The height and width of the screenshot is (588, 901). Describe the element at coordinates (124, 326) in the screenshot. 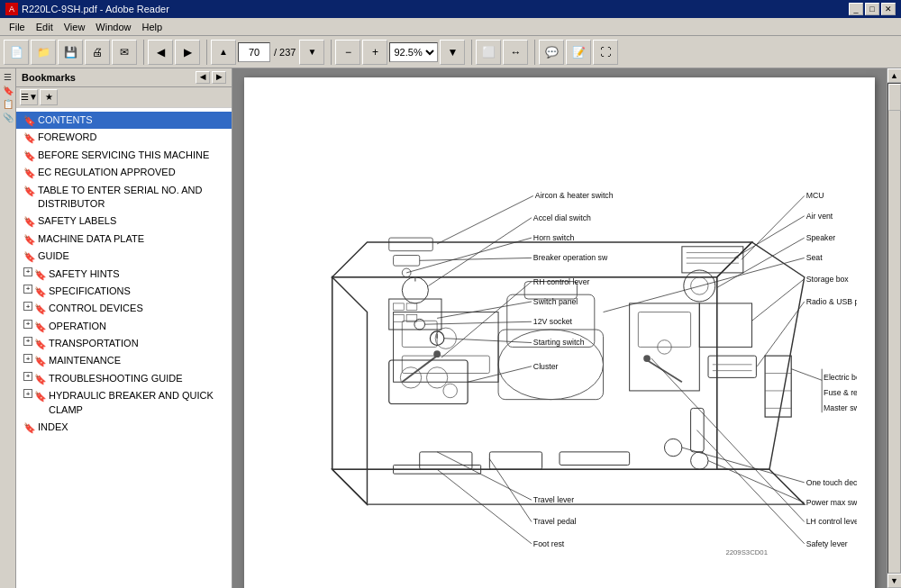

I see `bookmark-operation: + 🔖 OPERATION` at that location.